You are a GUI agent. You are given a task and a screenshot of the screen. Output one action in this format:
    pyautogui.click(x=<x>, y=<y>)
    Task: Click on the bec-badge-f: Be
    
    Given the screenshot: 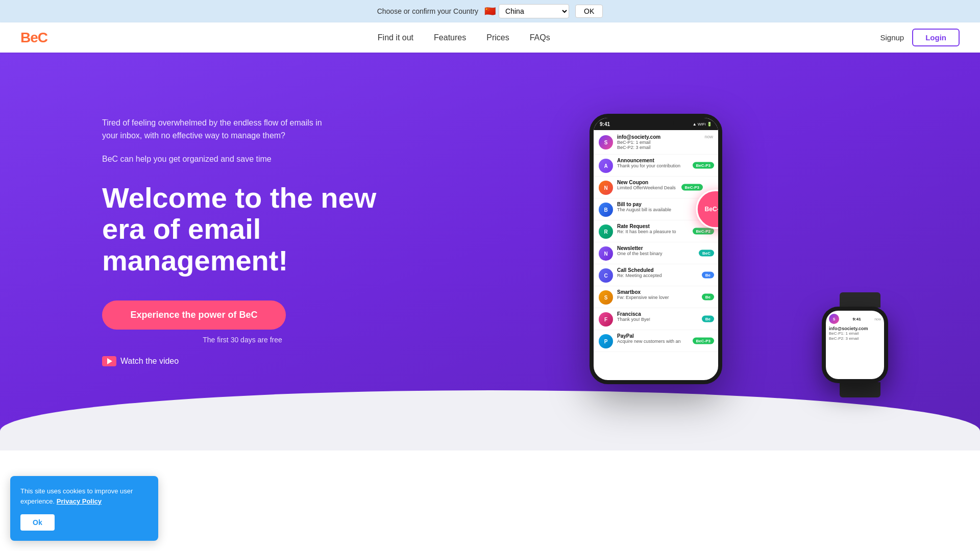 What is the action you would take?
    pyautogui.click(x=708, y=319)
    